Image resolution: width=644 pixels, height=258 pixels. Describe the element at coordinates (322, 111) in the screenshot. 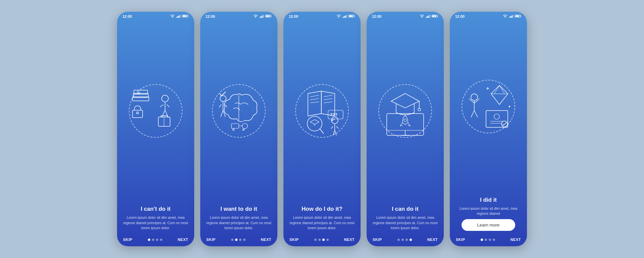

I see `dashed-circle: ???` at that location.